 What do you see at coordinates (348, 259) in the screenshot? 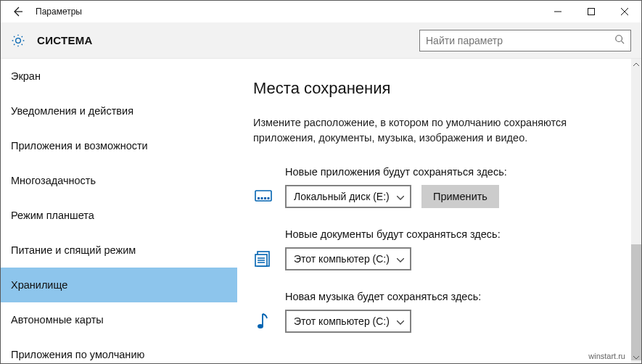
I see `documents-location-dropdown: Этот компьютер (C:)` at bounding box center [348, 259].